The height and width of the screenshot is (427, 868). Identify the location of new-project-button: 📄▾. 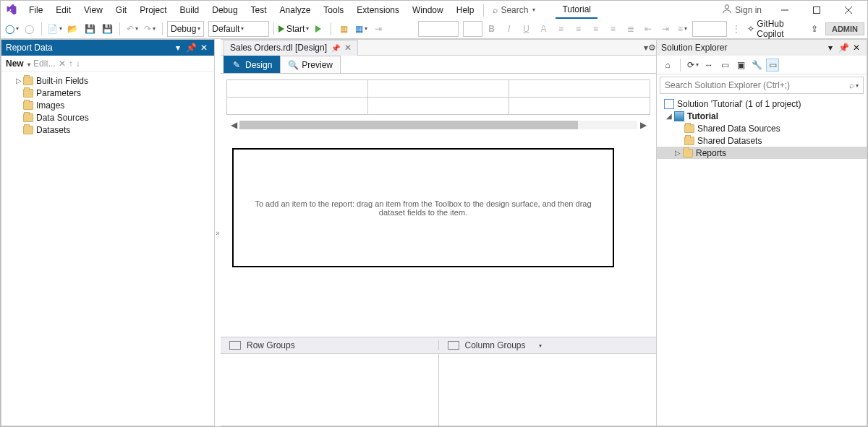
(55, 29).